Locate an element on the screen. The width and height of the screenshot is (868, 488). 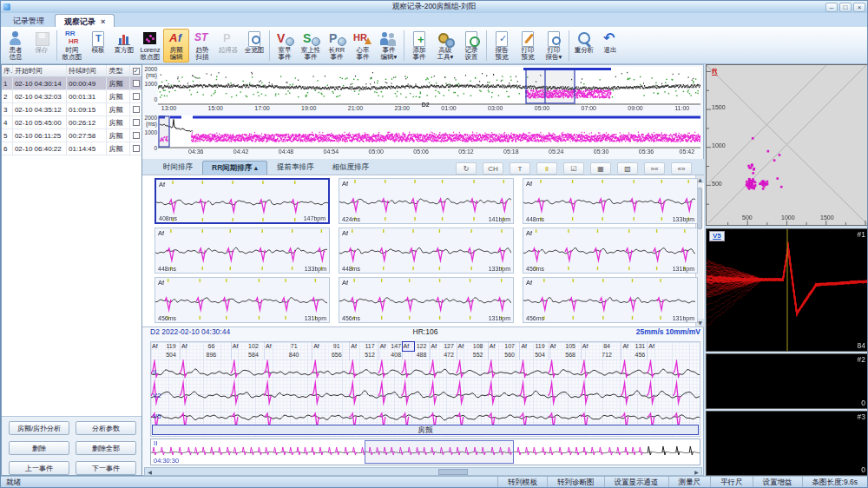
action-button: 下一事件 is located at coordinates (106, 468).